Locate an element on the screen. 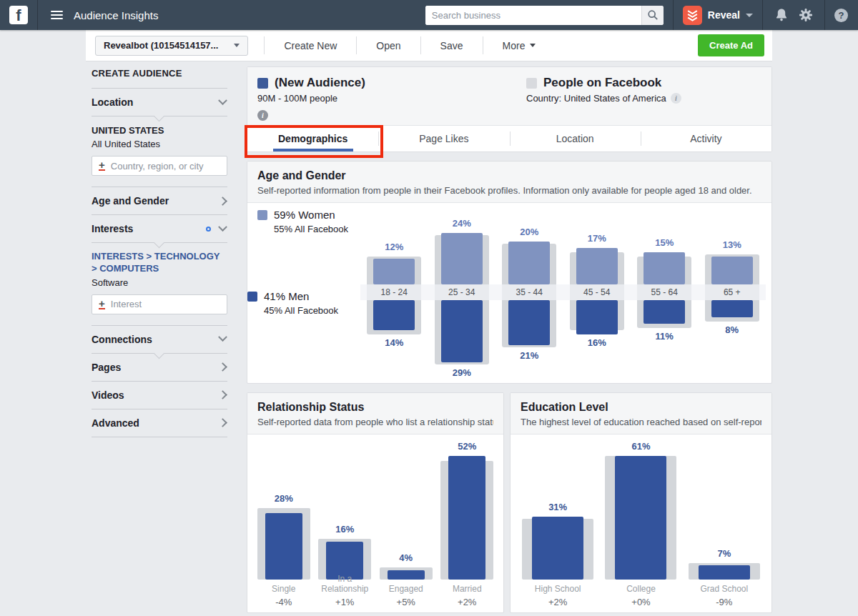 Image resolution: width=858 pixels, height=616 pixels. location-input is located at coordinates (166, 166).